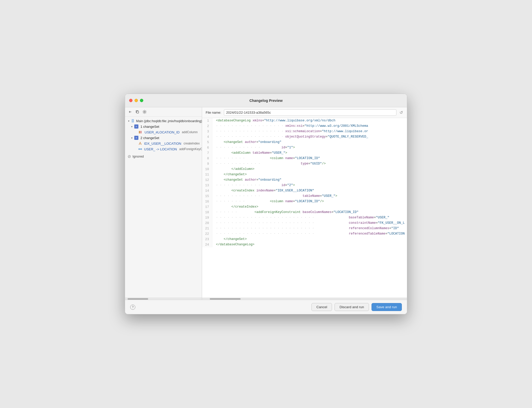 This screenshot has height=408, width=532. Describe the element at coordinates (133, 307) in the screenshot. I see `footer-left: ?` at that location.